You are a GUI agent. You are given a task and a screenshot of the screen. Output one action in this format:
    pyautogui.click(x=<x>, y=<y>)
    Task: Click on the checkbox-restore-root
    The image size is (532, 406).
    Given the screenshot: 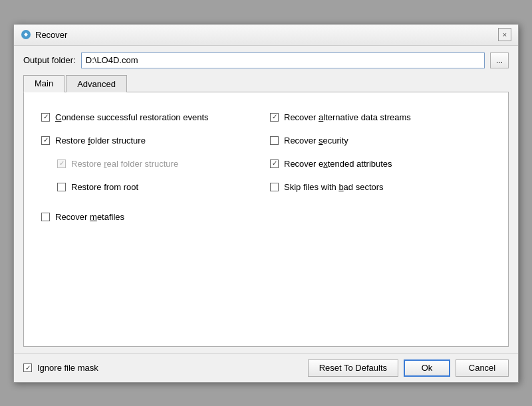 What is the action you would take?
    pyautogui.click(x=61, y=187)
    